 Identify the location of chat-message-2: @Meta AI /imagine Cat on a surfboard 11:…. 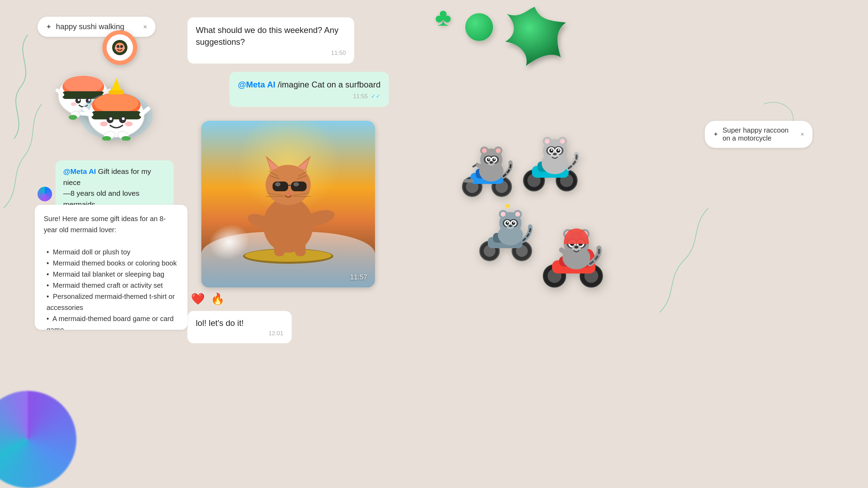
(309, 90).